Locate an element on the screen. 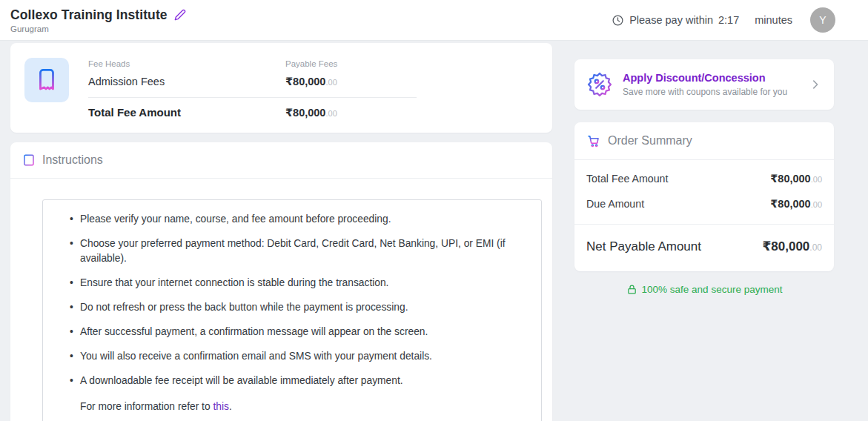 Image resolution: width=868 pixels, height=421 pixels. summary-row: Total Fee Amount ₹80,000.00 is located at coordinates (704, 179).